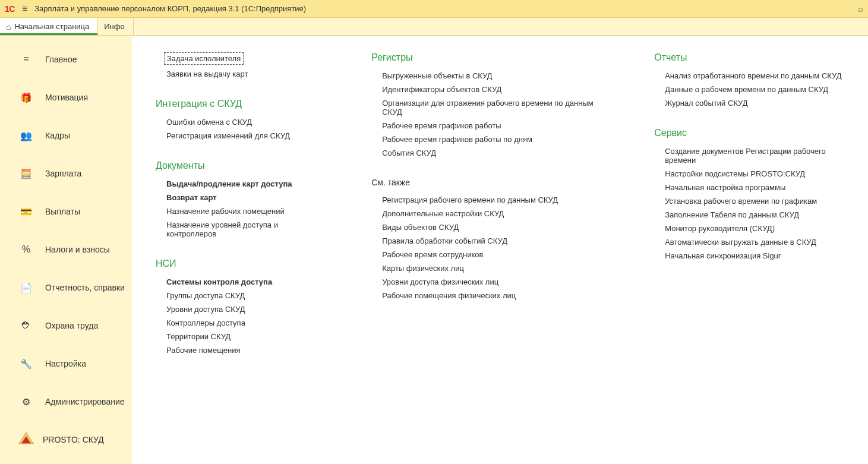 The width and height of the screenshot is (868, 464). I want to click on link-item: Данные о рабочем времени по данным СКУД, so click(753, 91).